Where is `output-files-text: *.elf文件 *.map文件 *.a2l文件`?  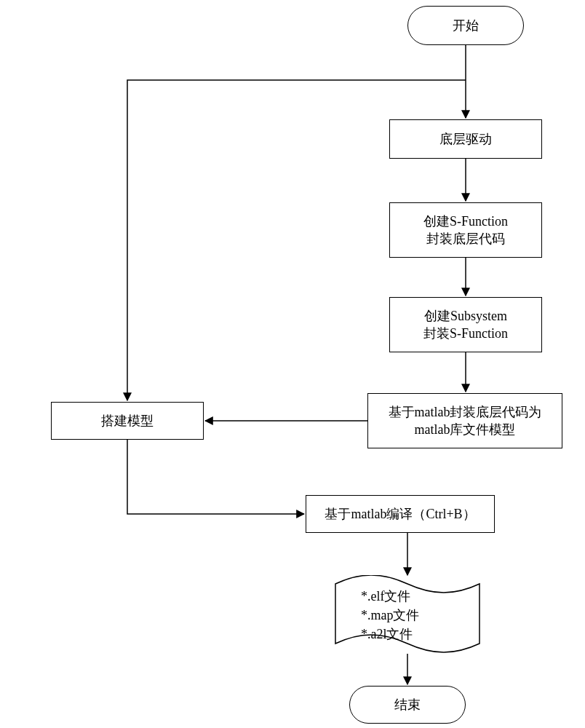 output-files-text: *.elf文件 *.map文件 *.a2l文件 is located at coordinates (407, 615).